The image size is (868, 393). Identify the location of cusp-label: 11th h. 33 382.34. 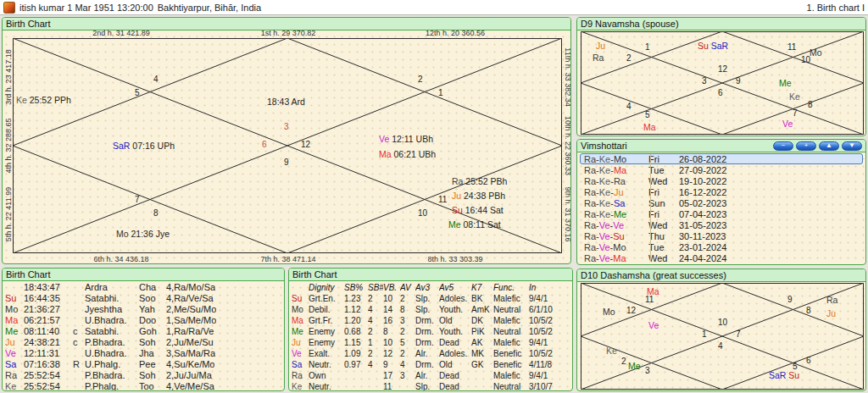
(568, 76).